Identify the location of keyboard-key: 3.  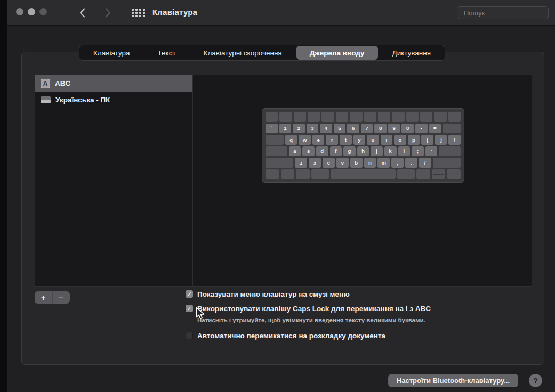
(312, 129).